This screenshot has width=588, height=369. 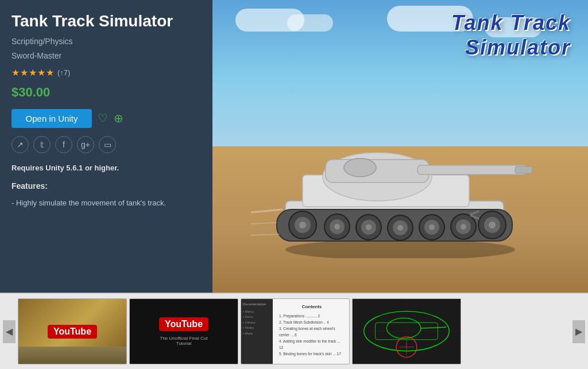 I want to click on gun-barrel, so click(x=472, y=170).